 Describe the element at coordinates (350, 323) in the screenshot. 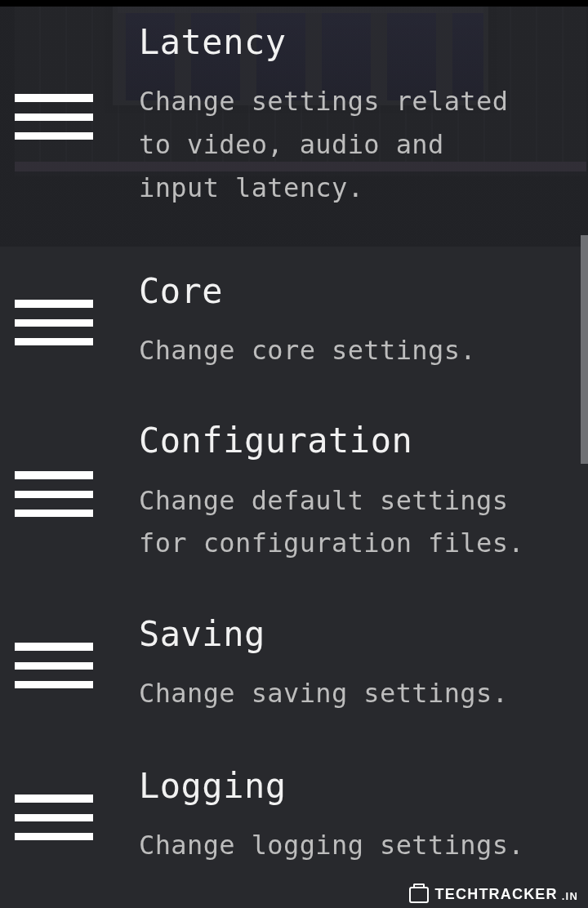

I see `settings-item-text: Core Change core settings.` at that location.